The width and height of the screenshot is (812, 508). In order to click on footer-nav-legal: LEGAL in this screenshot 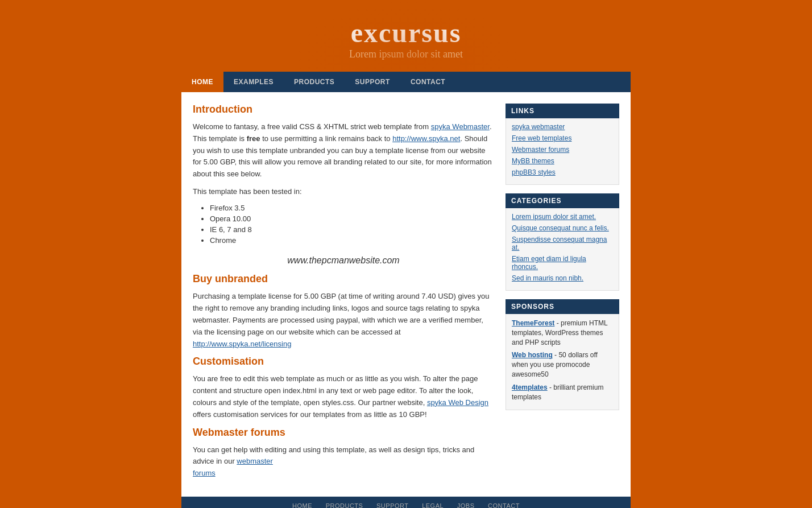, I will do `click(433, 505)`.